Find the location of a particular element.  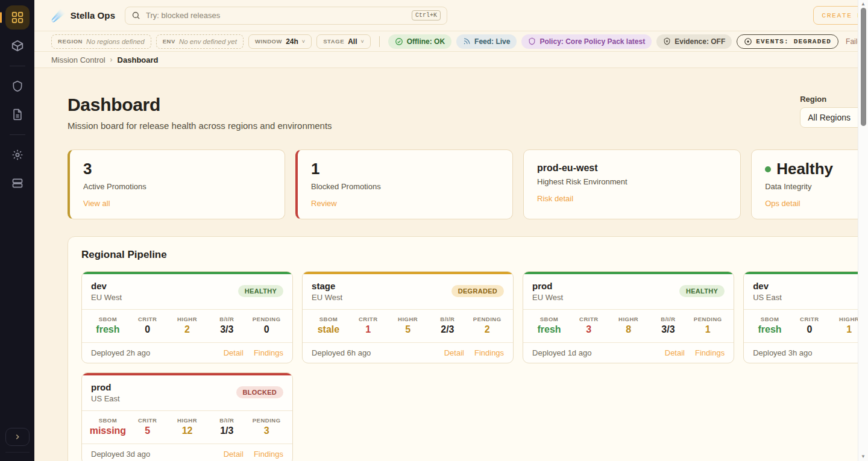

sidebar-item-security is located at coordinates (17, 86).